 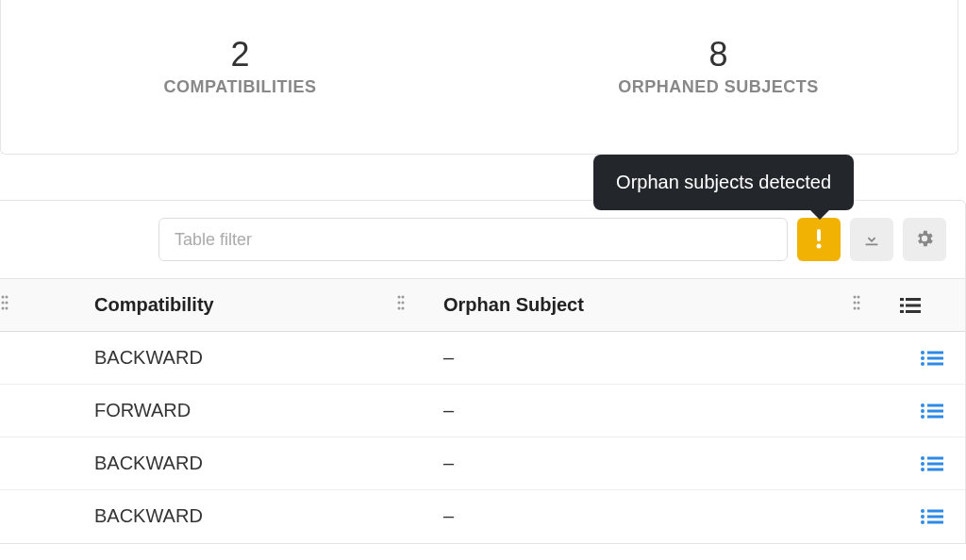 I want to click on download-icon, so click(x=872, y=239).